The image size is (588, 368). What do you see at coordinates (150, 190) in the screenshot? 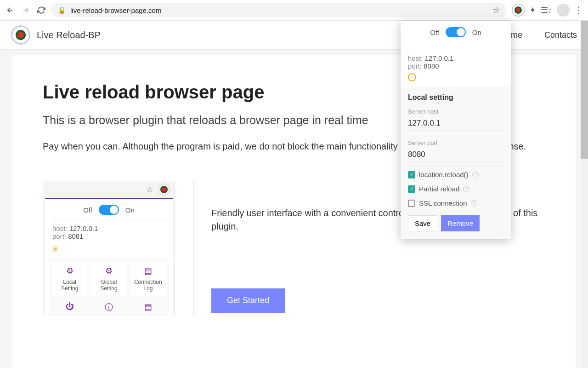
I see `preview-star-icon: ☆` at bounding box center [150, 190].